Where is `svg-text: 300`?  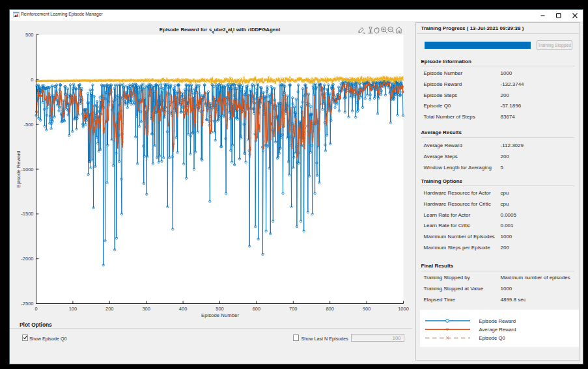
svg-text: 300 is located at coordinates (146, 308).